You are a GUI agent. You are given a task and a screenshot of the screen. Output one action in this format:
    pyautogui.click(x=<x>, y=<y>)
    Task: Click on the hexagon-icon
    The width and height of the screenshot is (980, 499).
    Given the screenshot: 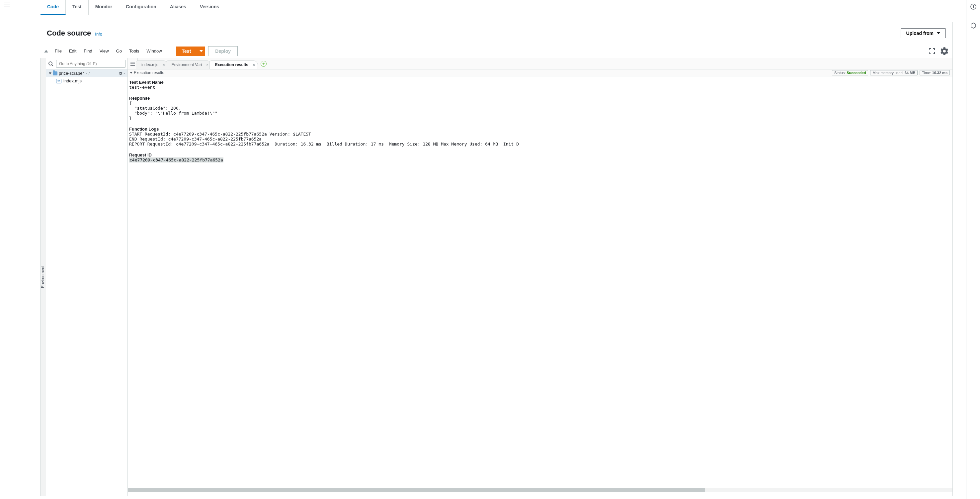 What is the action you would take?
    pyautogui.click(x=973, y=26)
    